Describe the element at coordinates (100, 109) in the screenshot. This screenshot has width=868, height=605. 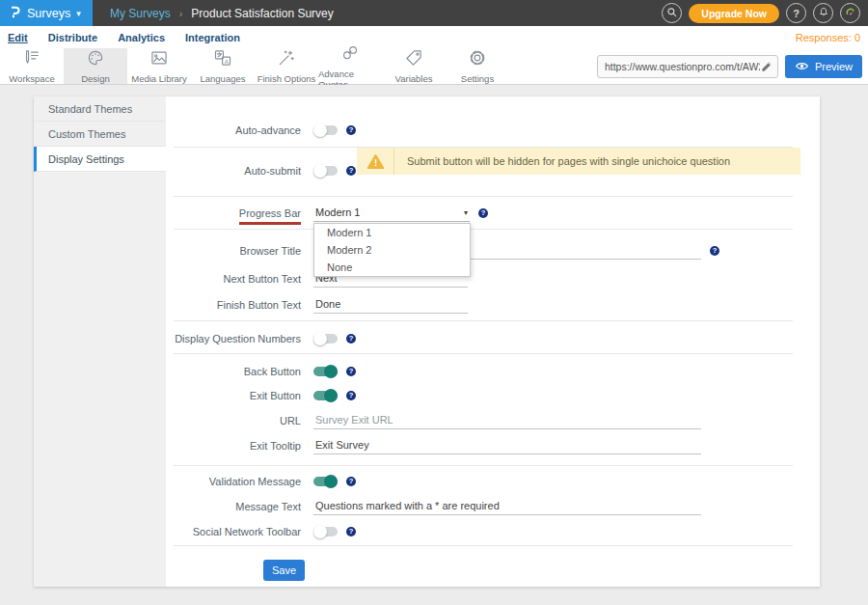
I see `sidebar-item-standard-themes: Standard Themes` at that location.